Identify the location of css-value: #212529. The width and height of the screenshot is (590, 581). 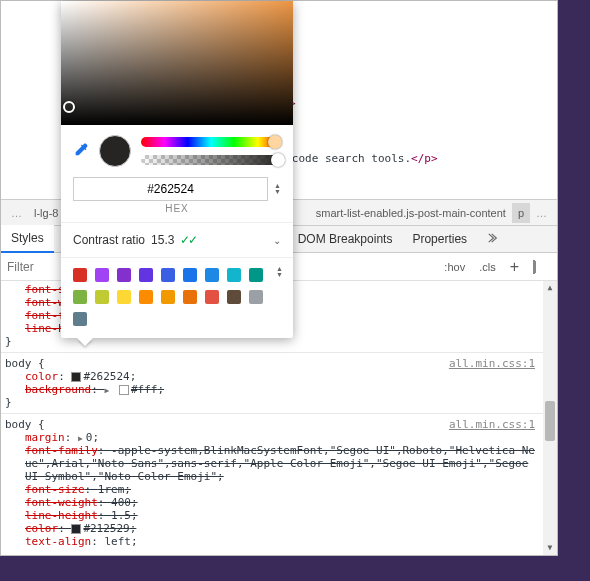
(106, 528).